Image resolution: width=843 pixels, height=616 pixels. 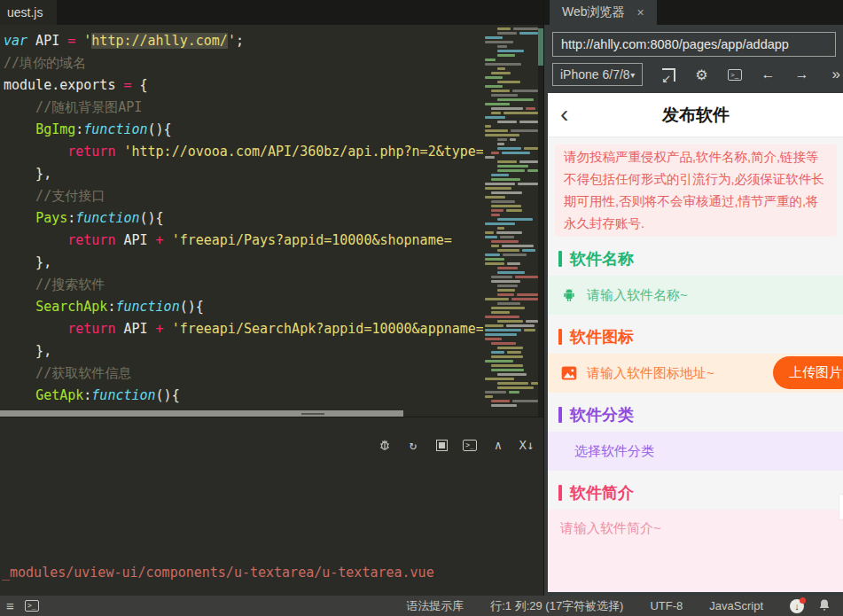 What do you see at coordinates (243, 197) in the screenshot?
I see `code-line: //支付接口` at bounding box center [243, 197].